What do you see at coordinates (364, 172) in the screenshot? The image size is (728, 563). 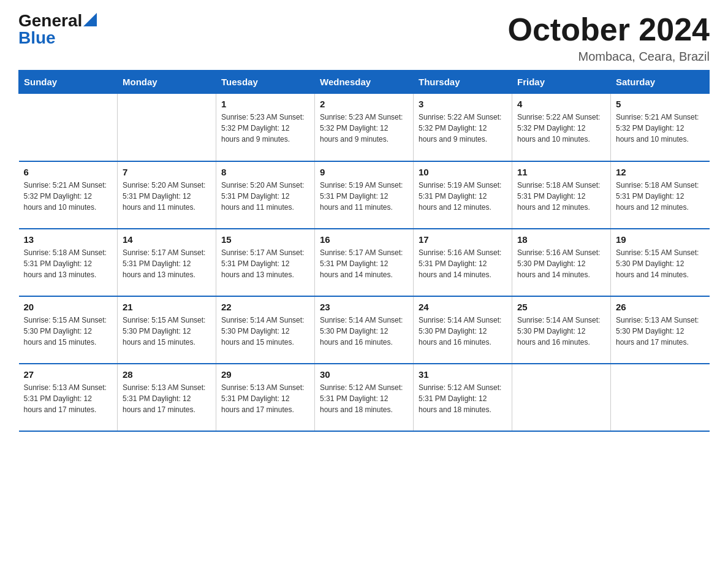 I see `day-number: 9` at bounding box center [364, 172].